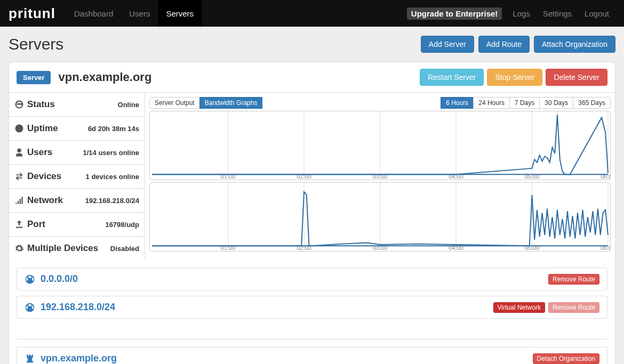  Describe the element at coordinates (312, 13) in the screenshot. I see `navbar: pritunl Dashboard Users Servers Upgrade …` at that location.